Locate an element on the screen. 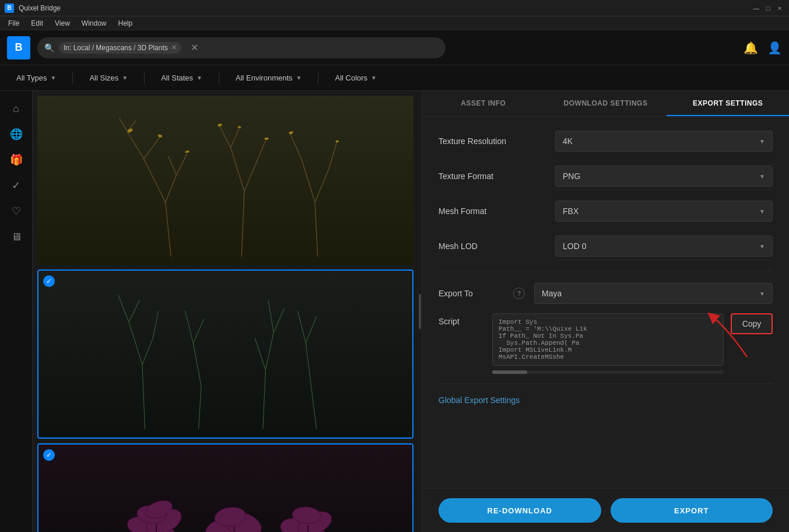 Image resolution: width=789 pixels, height=532 pixels. global-export-settings-link: Global Export Settings is located at coordinates (605, 400).